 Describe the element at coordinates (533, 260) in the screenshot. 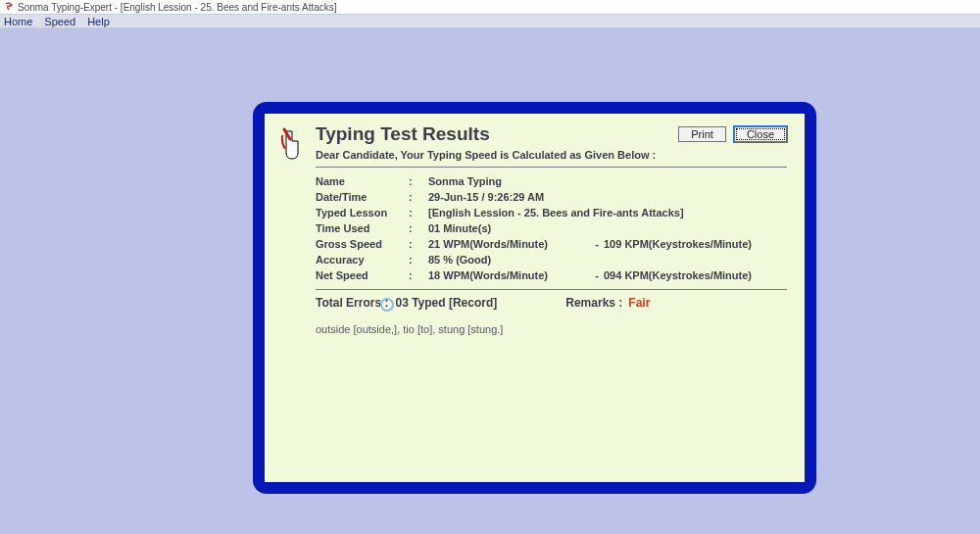

I see `row-accuracy: Accuracy : 85 % (Good)` at that location.